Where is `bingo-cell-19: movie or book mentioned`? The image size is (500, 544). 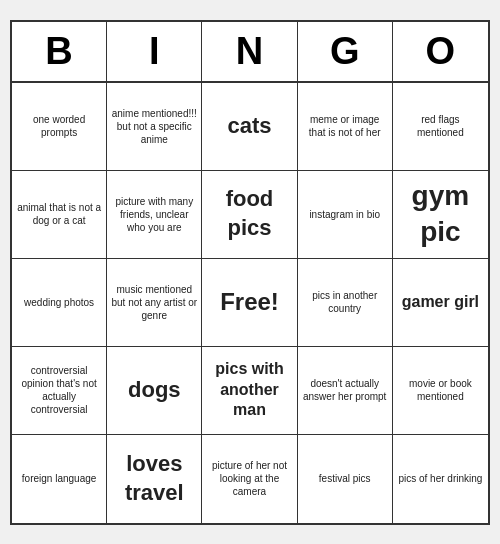
bingo-cell-19: movie or book mentioned is located at coordinates (440, 391).